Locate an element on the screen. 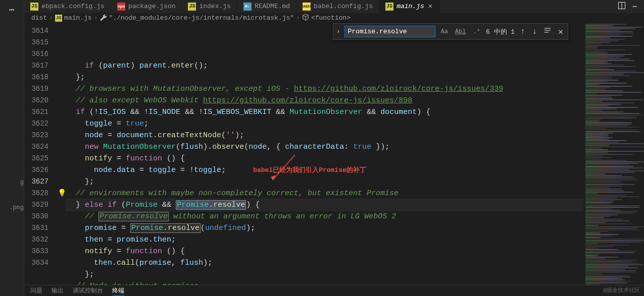 The width and height of the screenshot is (644, 296). code-line: if (parent) parent.enter(); is located at coordinates (325, 66).